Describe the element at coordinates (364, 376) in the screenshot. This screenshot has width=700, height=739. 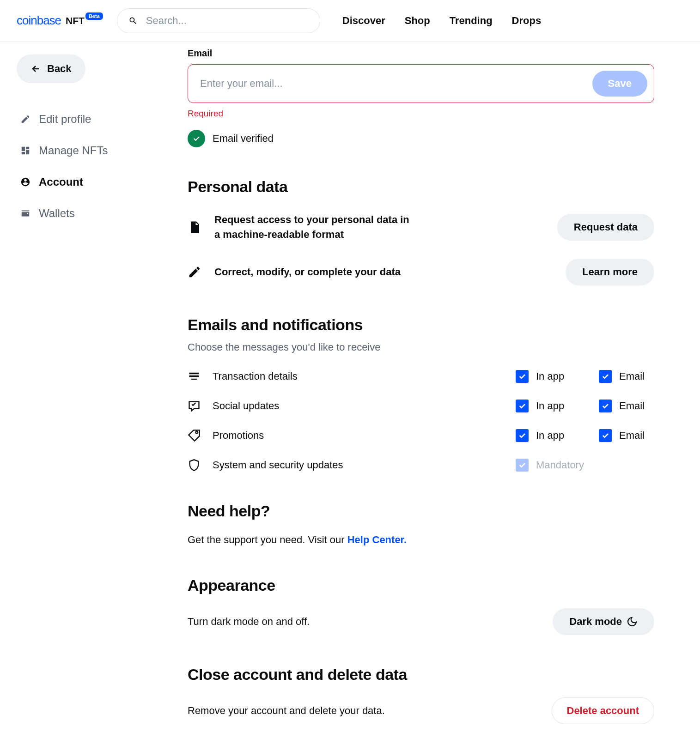
I see `notif-transaction-label: Transaction details` at that location.